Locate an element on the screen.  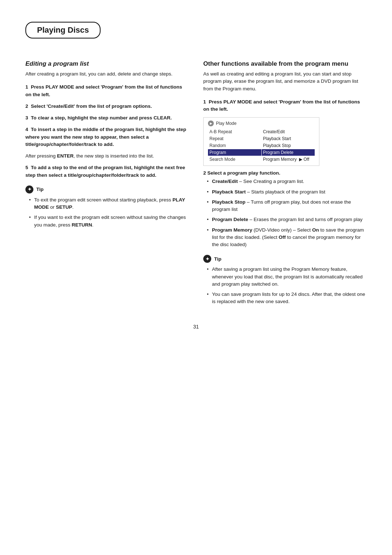
step-4: 4 To insert a step in the middle of the … is located at coordinates (107, 137).